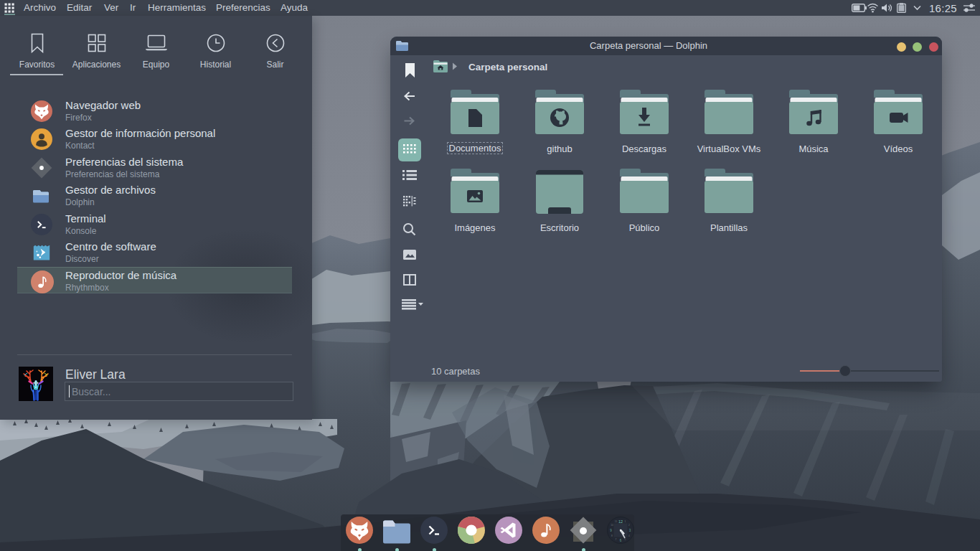 Image resolution: width=980 pixels, height=551 pixels. I want to click on svg-text: 11, so click(616, 522).